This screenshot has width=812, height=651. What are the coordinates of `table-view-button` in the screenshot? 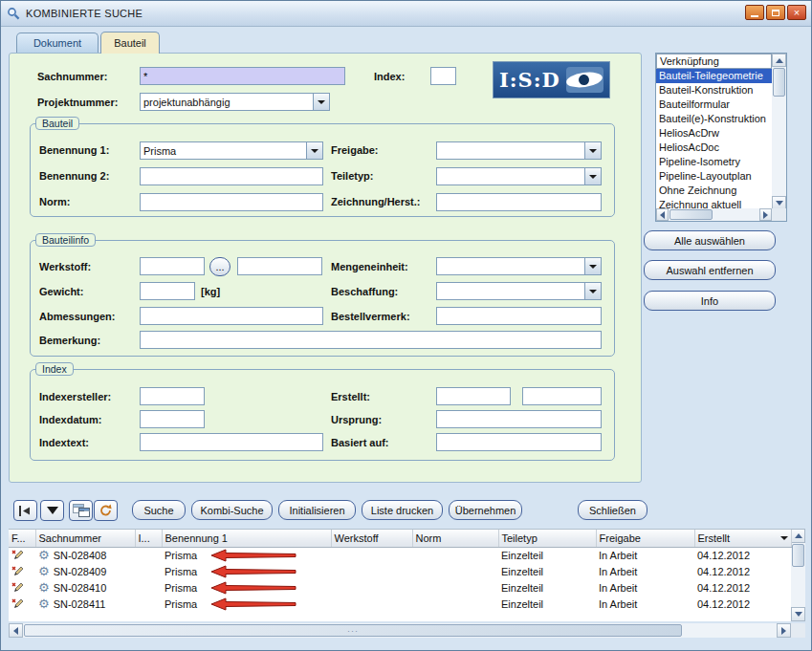 It's located at (80, 510).